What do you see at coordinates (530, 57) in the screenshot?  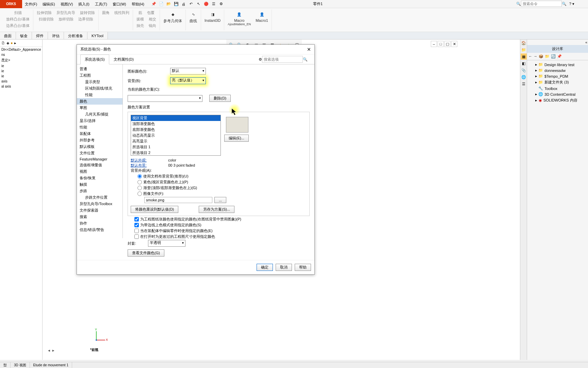 I see `back-icon: ←` at bounding box center [530, 57].